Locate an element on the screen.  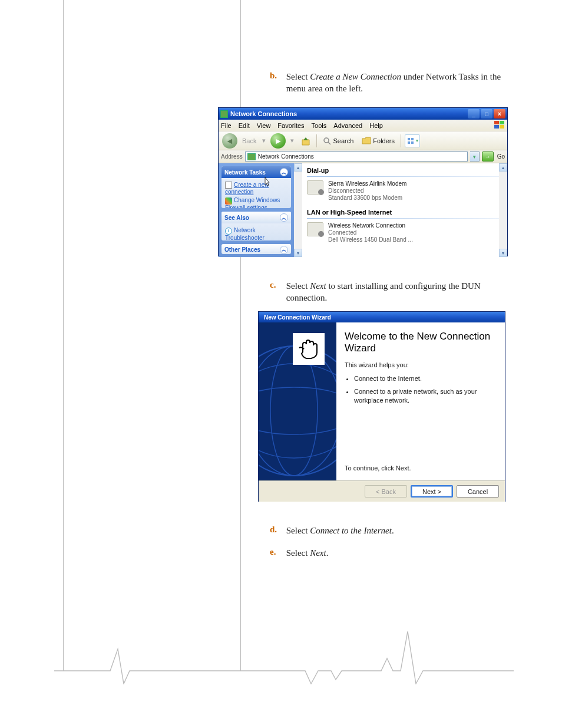
dialup-item: Sierra Wireless Airlink Modem Disconnect… is located at coordinates (405, 191).